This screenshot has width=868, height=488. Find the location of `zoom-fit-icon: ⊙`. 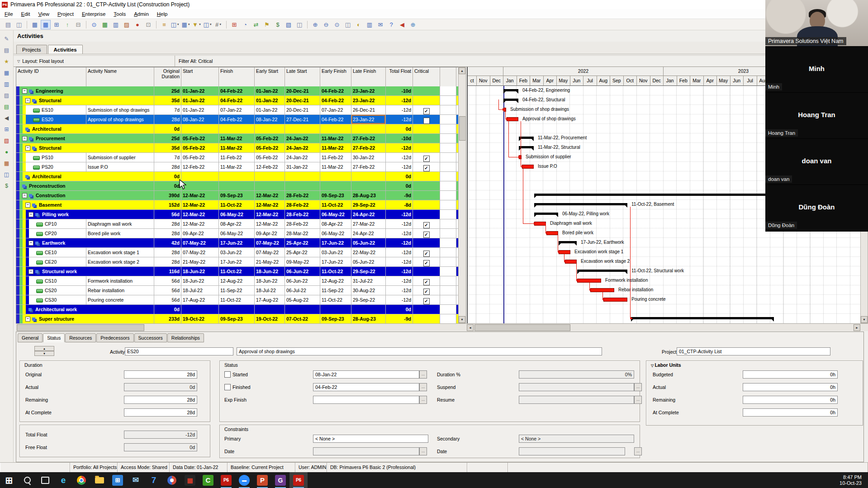

zoom-fit-icon: ⊙ is located at coordinates (337, 24).